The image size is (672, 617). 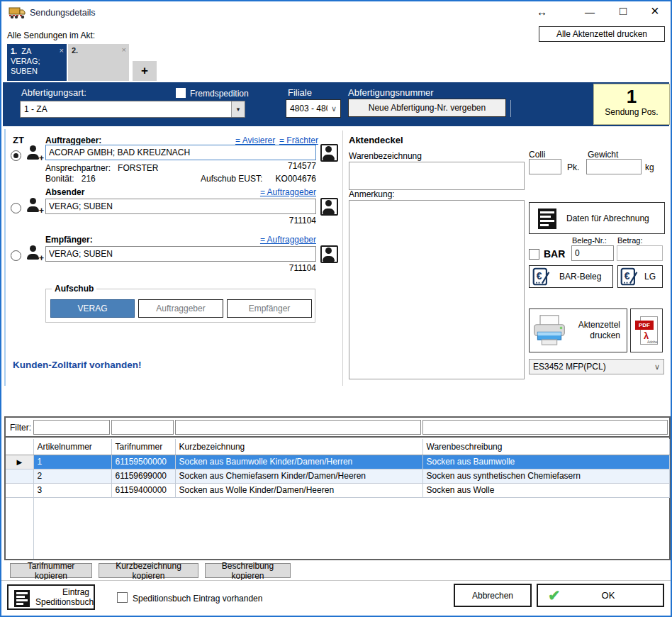 What do you see at coordinates (124, 50) in the screenshot?
I see `tab2-close-icon: ×` at bounding box center [124, 50].